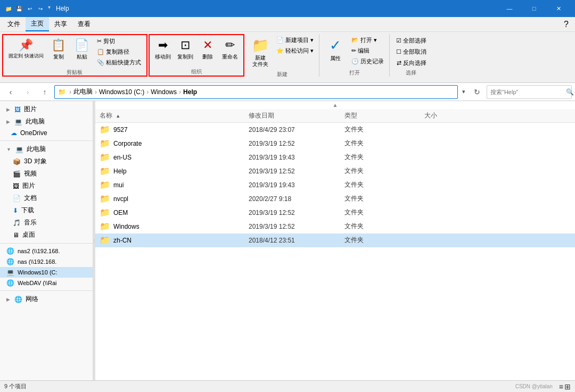 The height and width of the screenshot is (392, 575). What do you see at coordinates (190, 92) in the screenshot?
I see `path-segment-help: Help` at bounding box center [190, 92].